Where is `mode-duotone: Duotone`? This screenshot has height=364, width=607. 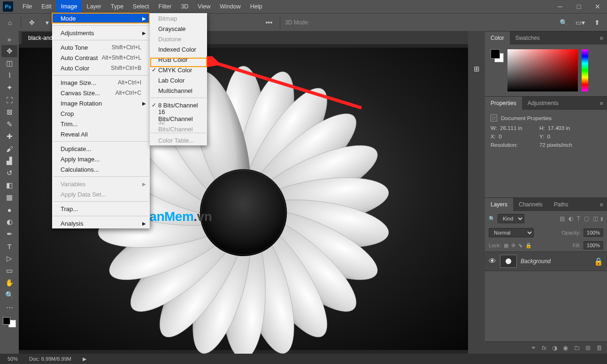 mode-duotone: Duotone is located at coordinates (178, 39).